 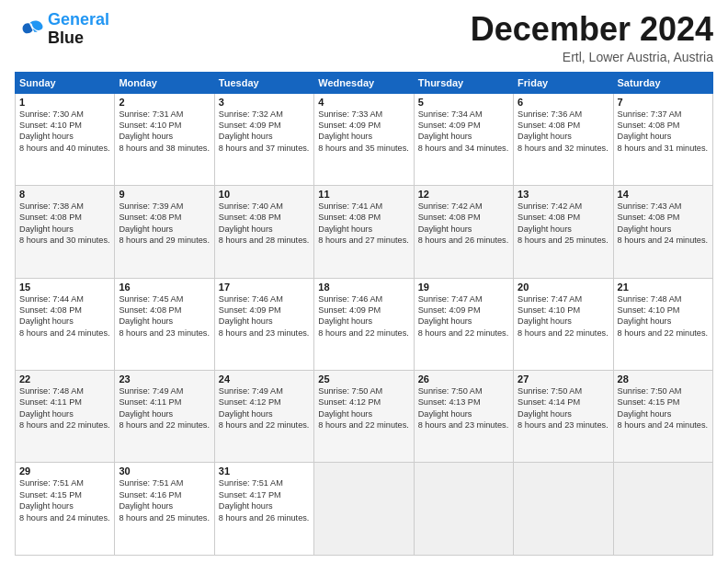 What do you see at coordinates (364, 287) in the screenshot?
I see `day-number: 18` at bounding box center [364, 287].